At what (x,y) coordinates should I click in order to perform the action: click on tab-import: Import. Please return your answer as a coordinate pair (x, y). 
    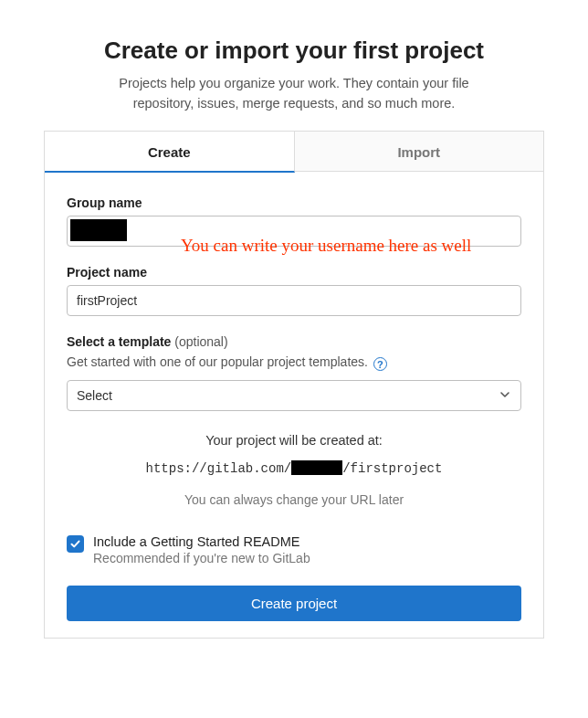
    Looking at the image, I should click on (420, 152).